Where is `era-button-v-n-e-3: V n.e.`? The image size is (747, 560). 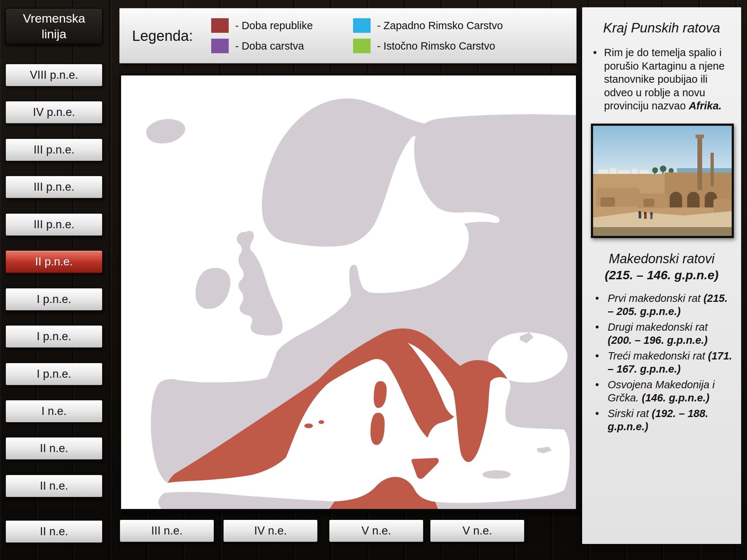 era-button-v-n-e-3: V n.e. is located at coordinates (477, 531).